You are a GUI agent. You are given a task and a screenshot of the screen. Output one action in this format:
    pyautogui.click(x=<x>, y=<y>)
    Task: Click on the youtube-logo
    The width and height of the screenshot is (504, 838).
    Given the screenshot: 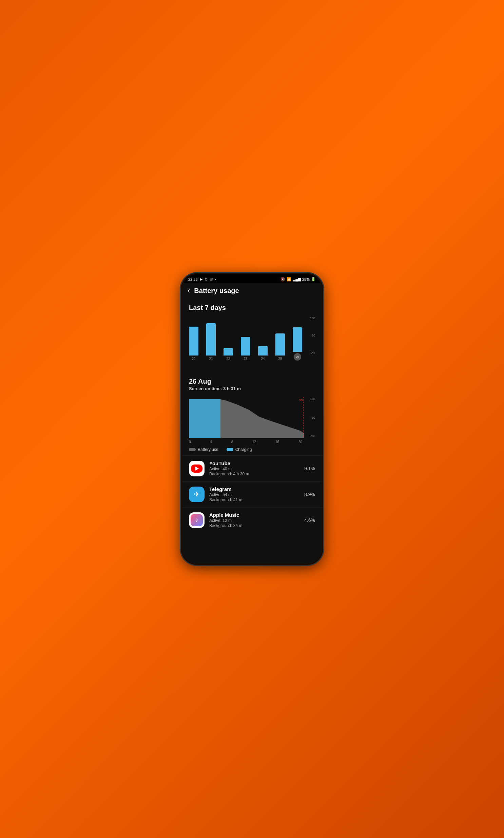 What is the action you would take?
    pyautogui.click(x=197, y=468)
    